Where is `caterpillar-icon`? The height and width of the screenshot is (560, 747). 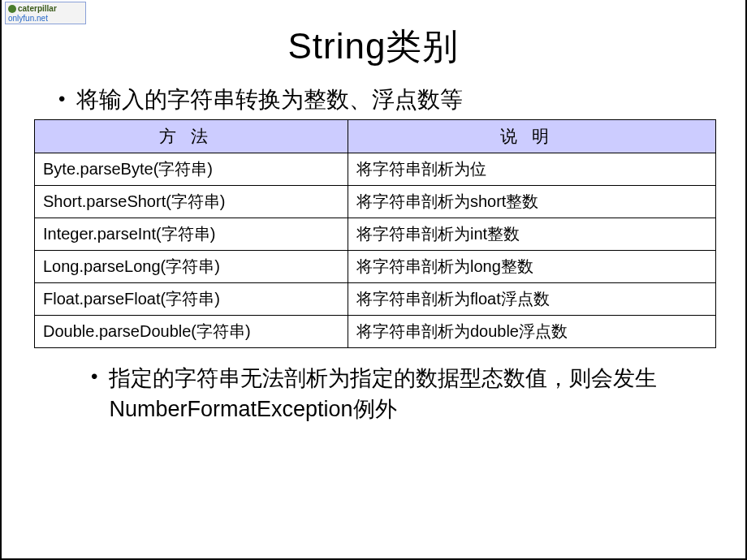
caterpillar-icon is located at coordinates (12, 9).